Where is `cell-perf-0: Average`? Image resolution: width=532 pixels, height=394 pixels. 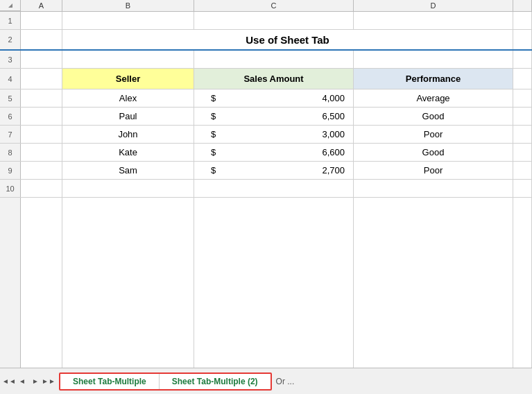
cell-perf-0: Average is located at coordinates (434, 98).